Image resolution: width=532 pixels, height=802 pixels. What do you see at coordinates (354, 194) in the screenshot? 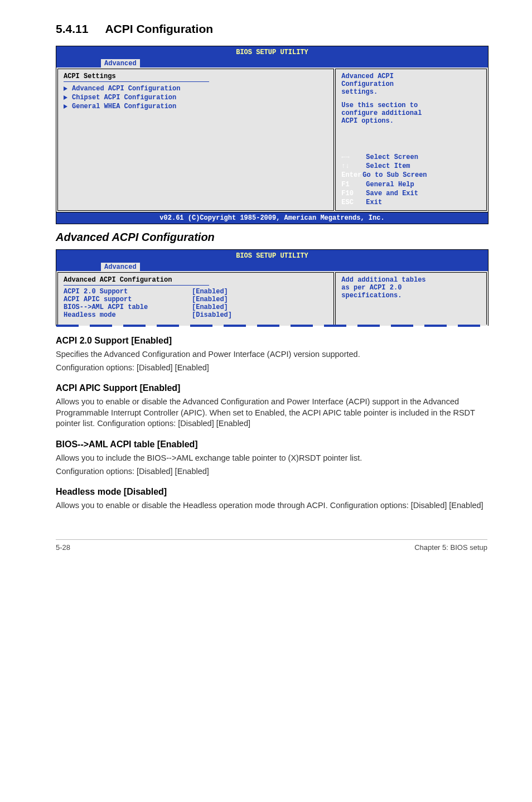
I see `nav-key-sym: F10` at bounding box center [354, 194].